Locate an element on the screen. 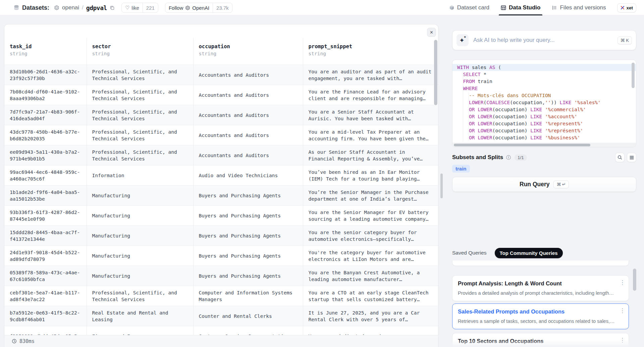 This screenshot has width=644, height=347. xet-badge: xet is located at coordinates (627, 8).